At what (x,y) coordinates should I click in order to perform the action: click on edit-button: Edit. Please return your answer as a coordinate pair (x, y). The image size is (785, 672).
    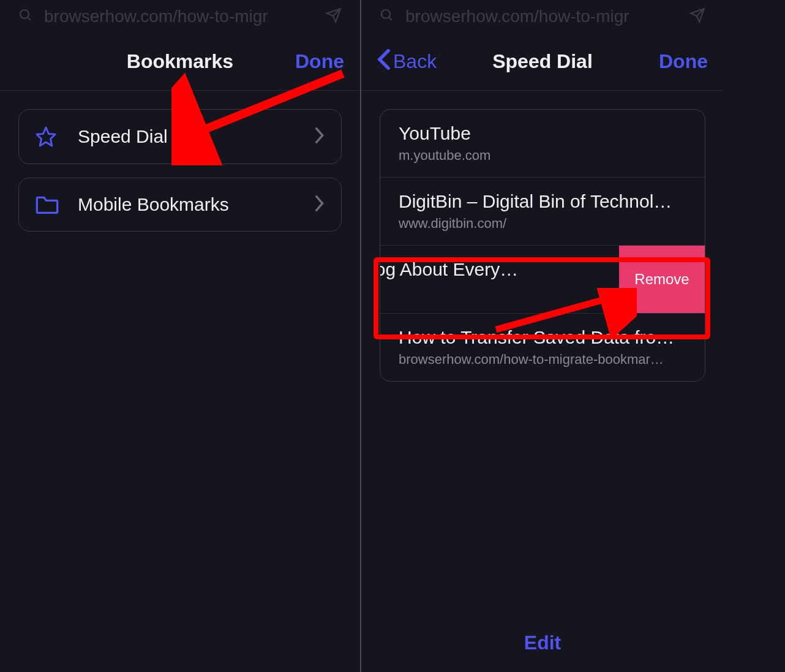
    Looking at the image, I should click on (543, 643).